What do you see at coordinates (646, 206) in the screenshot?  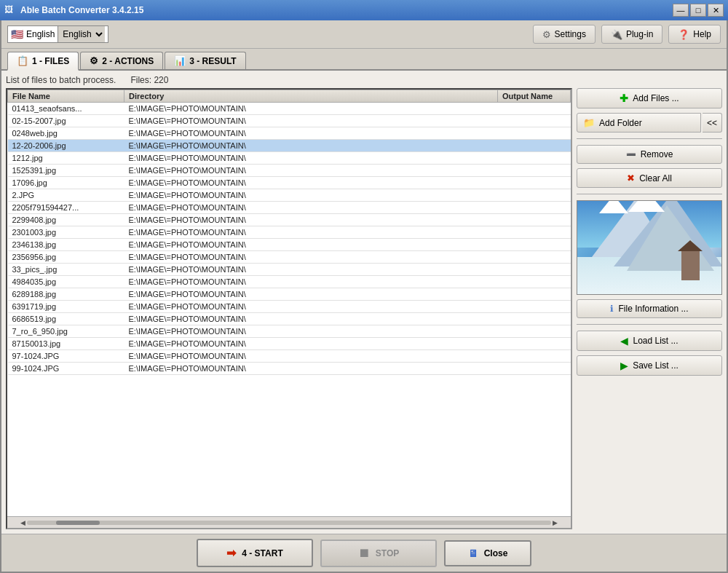 I see `snow2` at bounding box center [646, 206].